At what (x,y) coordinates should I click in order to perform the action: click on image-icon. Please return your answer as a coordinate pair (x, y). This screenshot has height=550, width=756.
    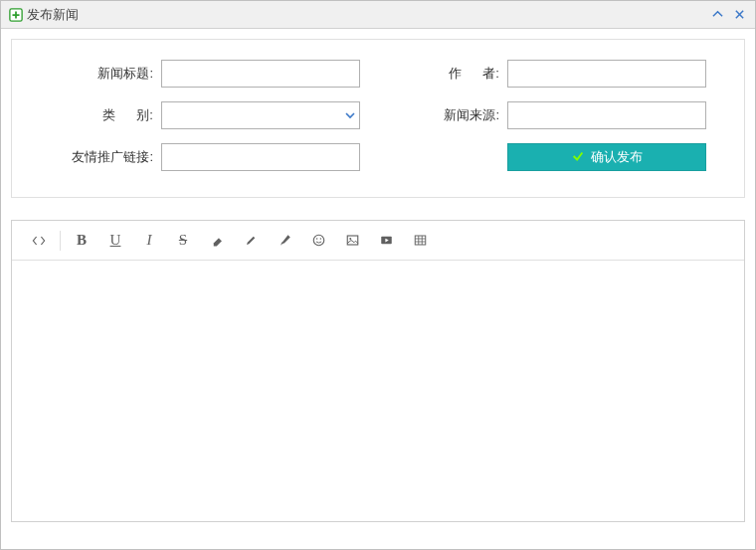
    Looking at the image, I should click on (352, 241).